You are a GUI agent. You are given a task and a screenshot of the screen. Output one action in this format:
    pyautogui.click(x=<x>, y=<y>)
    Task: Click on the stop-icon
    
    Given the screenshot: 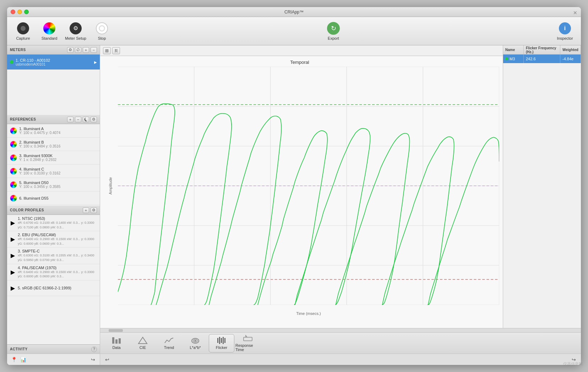 What is the action you would take?
    pyautogui.click(x=102, y=28)
    